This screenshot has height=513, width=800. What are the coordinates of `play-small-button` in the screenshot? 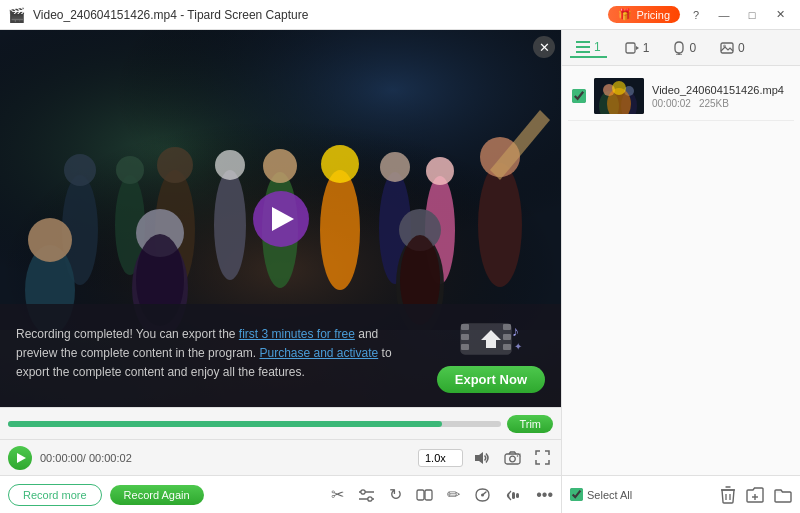 It's located at (20, 458).